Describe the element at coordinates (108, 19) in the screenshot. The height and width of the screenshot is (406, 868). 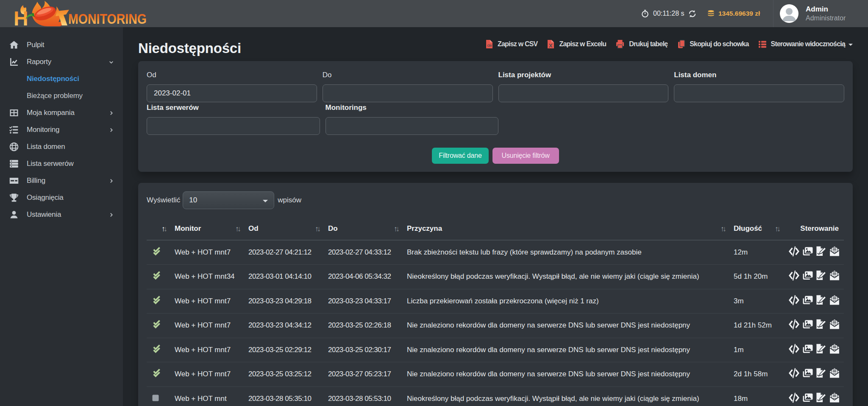
I see `svg-text: MONITORING` at that location.